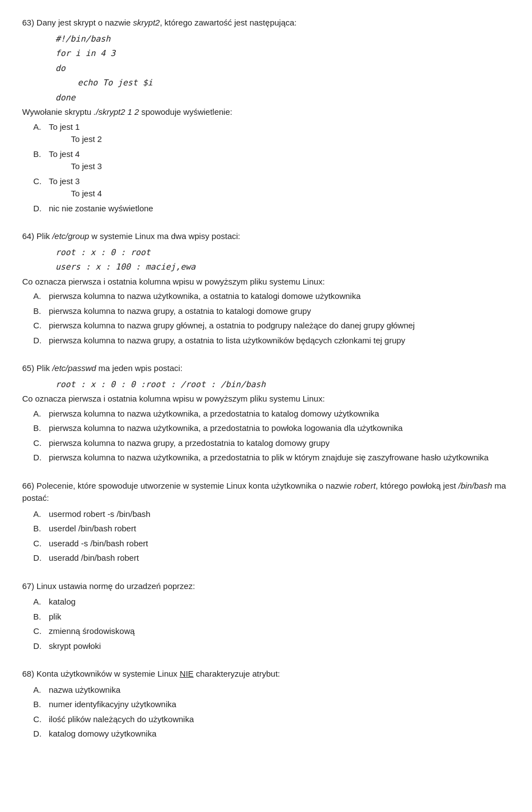  I want to click on q66-option-c-letter: C., so click(41, 544).